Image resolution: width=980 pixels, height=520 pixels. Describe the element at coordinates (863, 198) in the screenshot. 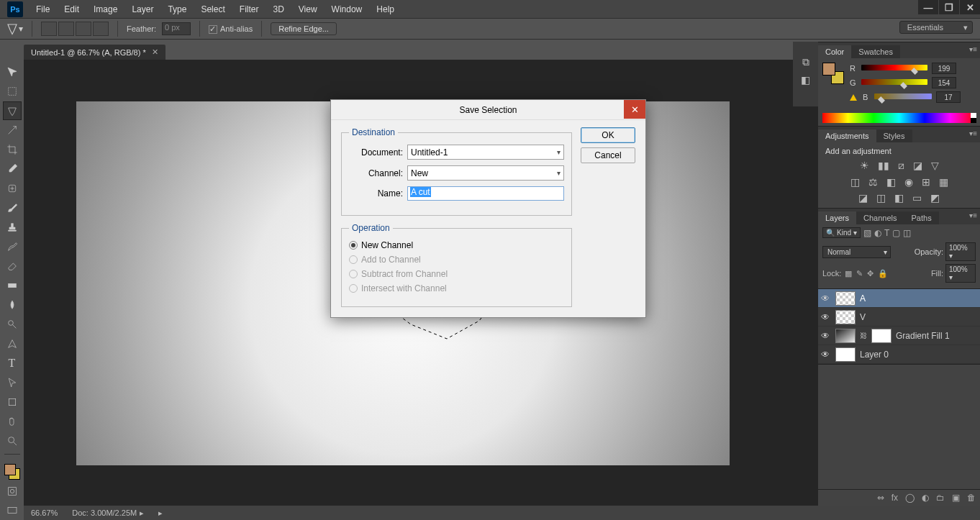

I see `invert-icon: ◪` at that location.